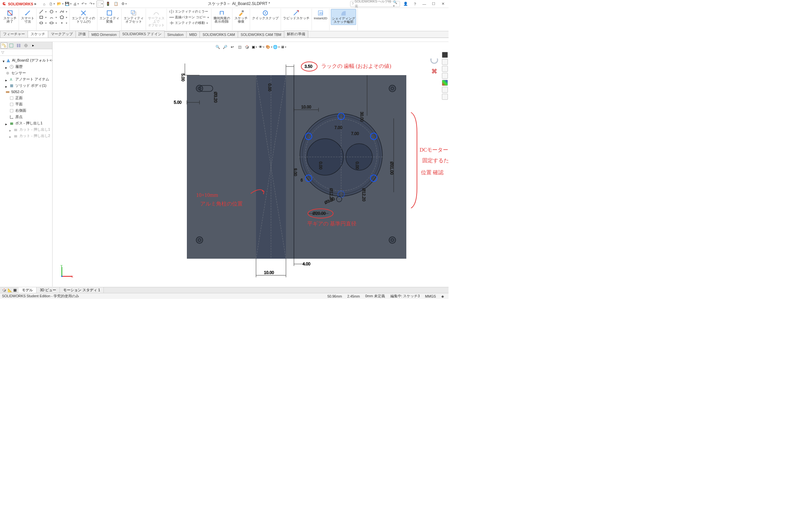 This screenshot has width=798, height=532. I want to click on tree-sensors: センサー, so click(26, 73).